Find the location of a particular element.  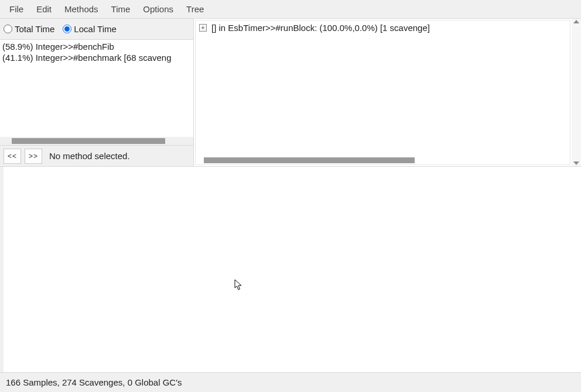

menubar: File Edit Methods Time Options Tree is located at coordinates (290, 9).